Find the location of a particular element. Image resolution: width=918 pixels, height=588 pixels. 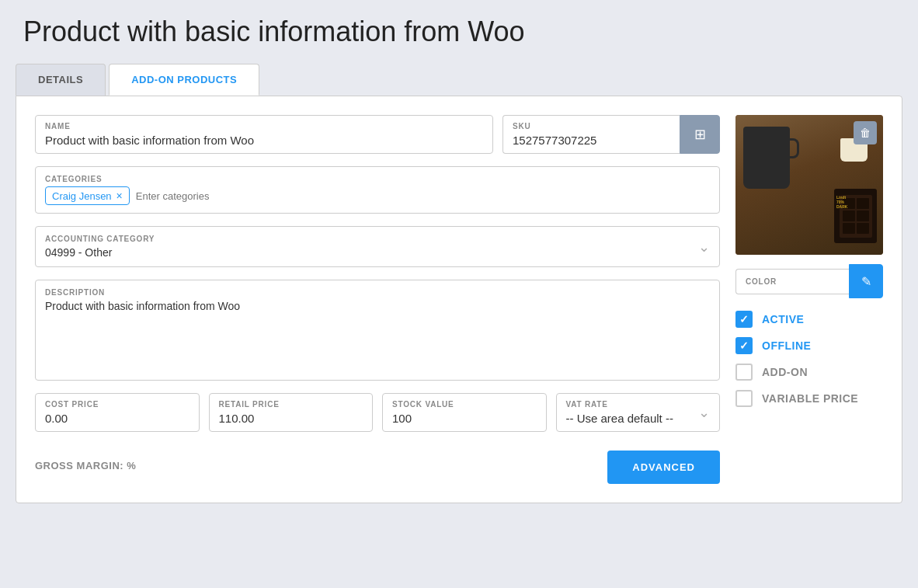

coffee-mug-image is located at coordinates (767, 158).